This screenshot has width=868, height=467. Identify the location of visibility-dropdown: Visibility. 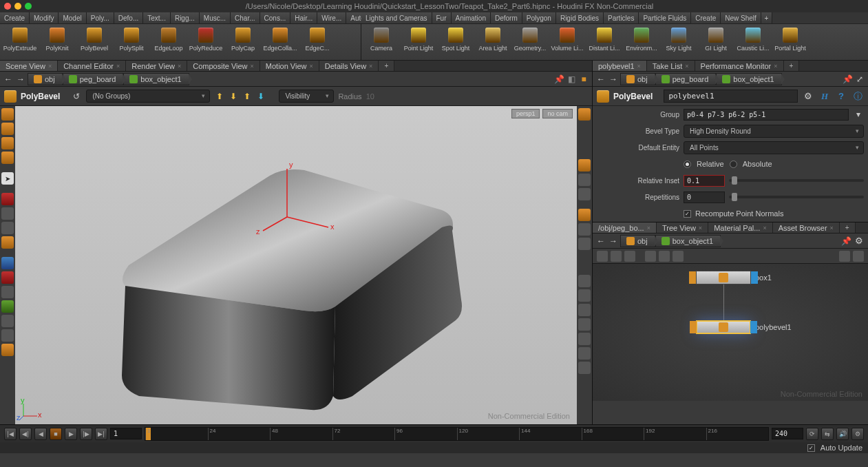
(306, 96).